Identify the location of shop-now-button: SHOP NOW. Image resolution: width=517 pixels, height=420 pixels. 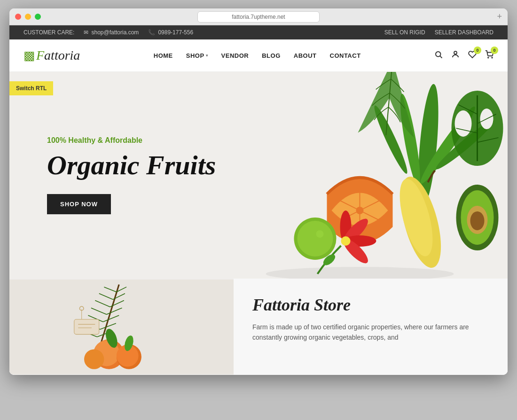
(79, 204).